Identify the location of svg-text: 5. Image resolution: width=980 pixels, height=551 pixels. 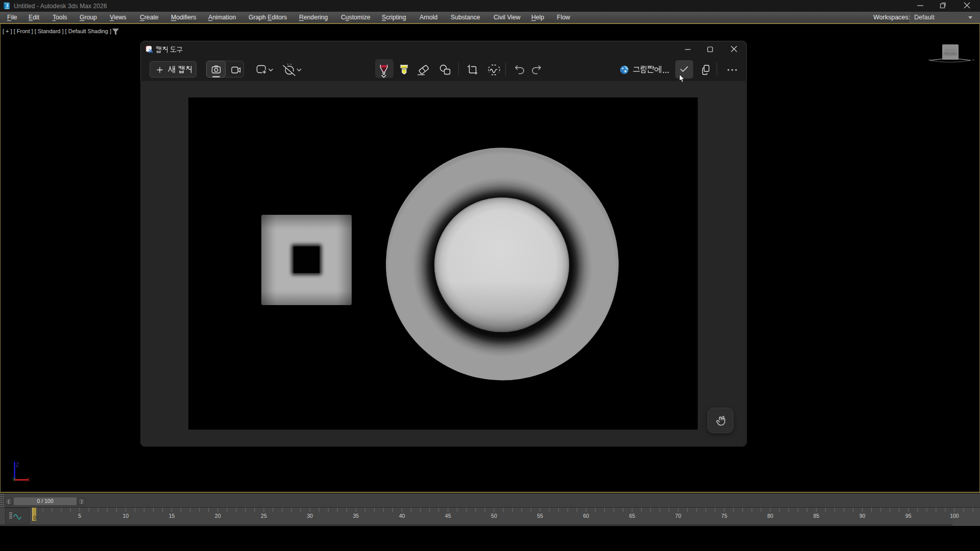
(80, 516).